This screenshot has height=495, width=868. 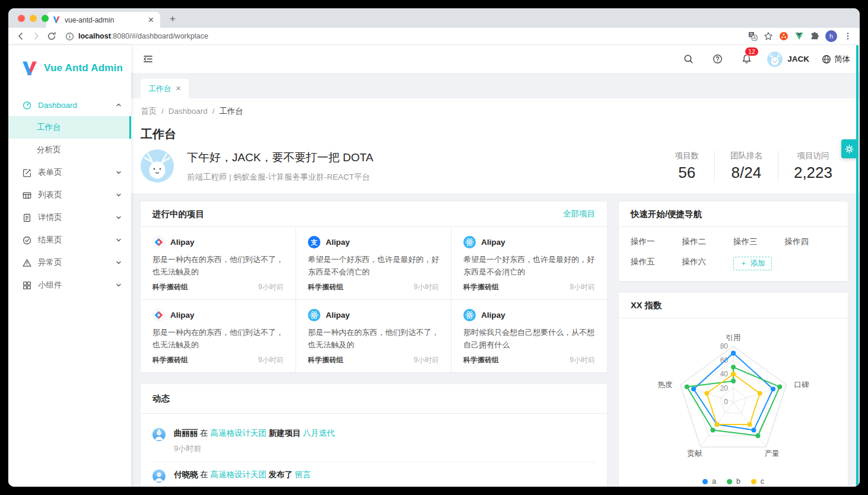 What do you see at coordinates (103, 20) in the screenshot?
I see `browser-tab: vue-antd-admin ✕` at bounding box center [103, 20].